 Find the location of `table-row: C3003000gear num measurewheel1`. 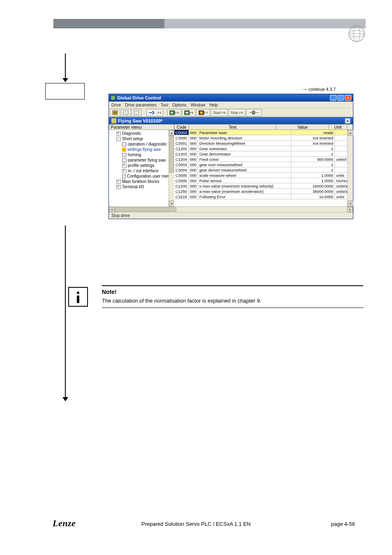

table-row: C3003000gear num measurewheel1 is located at coordinates (264, 164).